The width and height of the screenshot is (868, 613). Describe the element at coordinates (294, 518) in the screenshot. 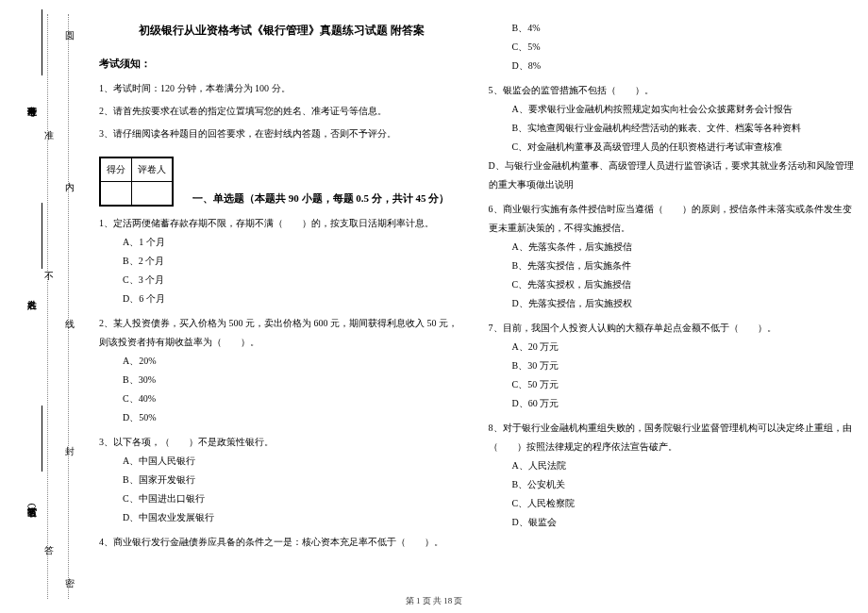

I see `q3-d: D、中国农业发展银行` at that location.